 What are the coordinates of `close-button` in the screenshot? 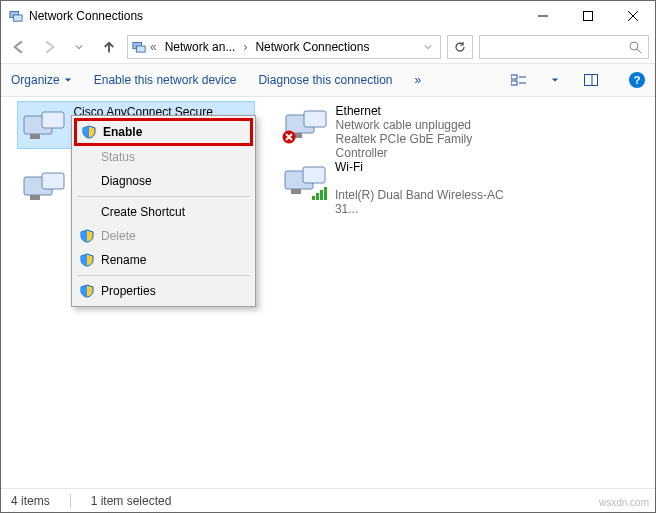 It's located at (632, 16).